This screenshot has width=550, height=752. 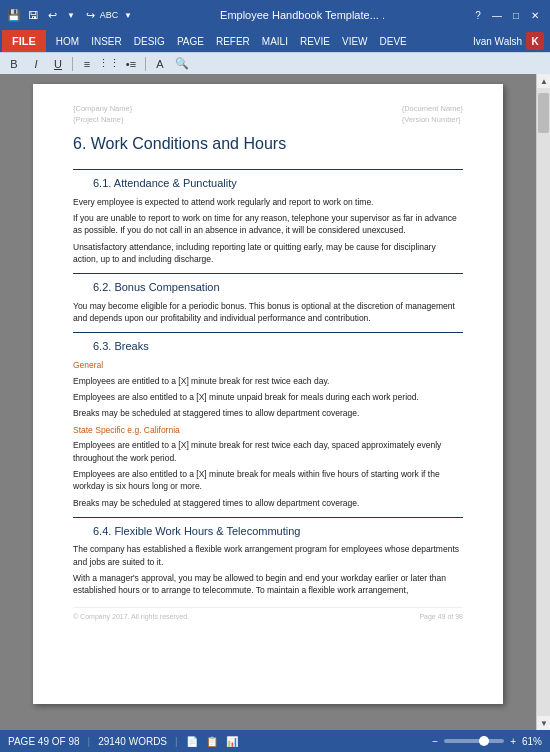 What do you see at coordinates (90, 742) in the screenshot?
I see `status-sep-1: |` at bounding box center [90, 742].